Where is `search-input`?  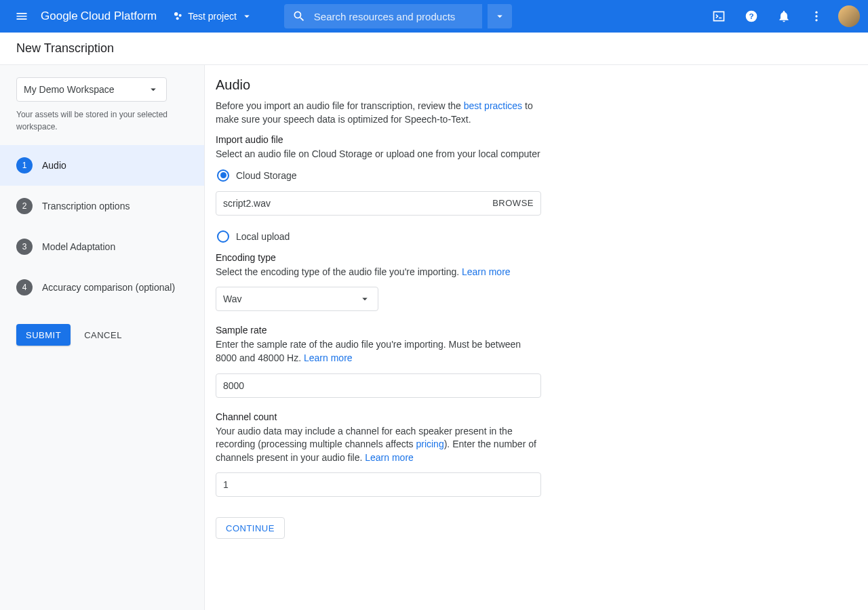
search-input is located at coordinates (395, 16).